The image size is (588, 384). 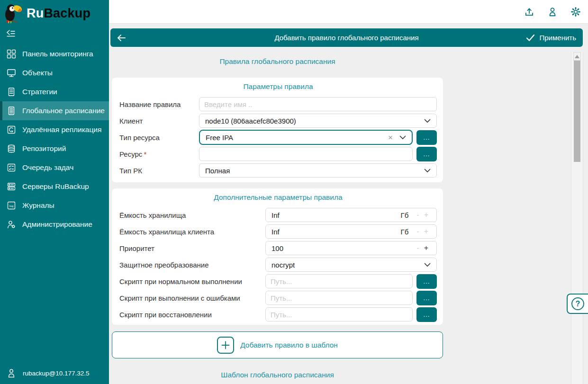 I want to click on script-ok-label: Скрипт при нормальном выполнении, so click(x=192, y=281).